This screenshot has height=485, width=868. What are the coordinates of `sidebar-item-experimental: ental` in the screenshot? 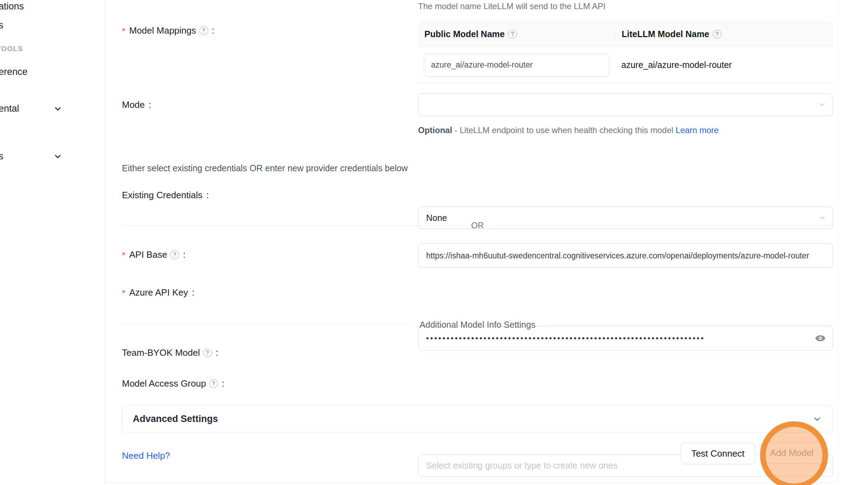 It's located at (10, 109).